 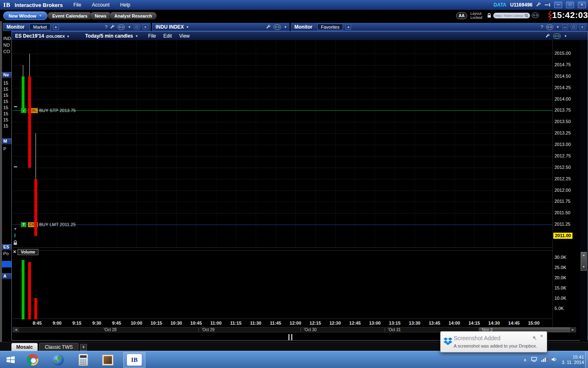 I want to click on pin-icon, so click(x=535, y=338).